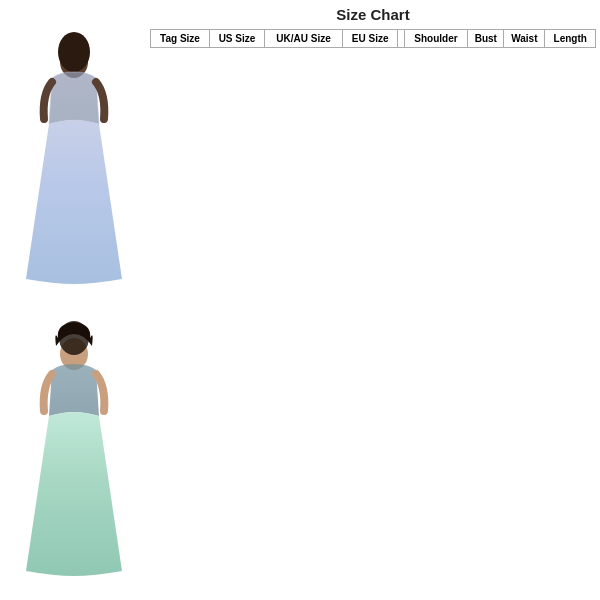  Describe the element at coordinates (524, 39) in the screenshot. I see `header-waist: Waist` at that location.